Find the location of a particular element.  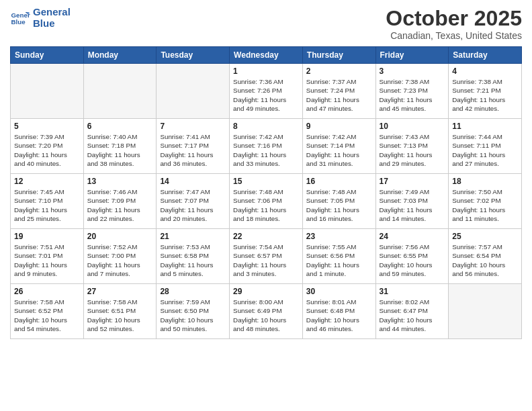

calendar-cell: 23Sunrise: 7:55 AMSunset: 6:56 PMDayligh… is located at coordinates (339, 257).